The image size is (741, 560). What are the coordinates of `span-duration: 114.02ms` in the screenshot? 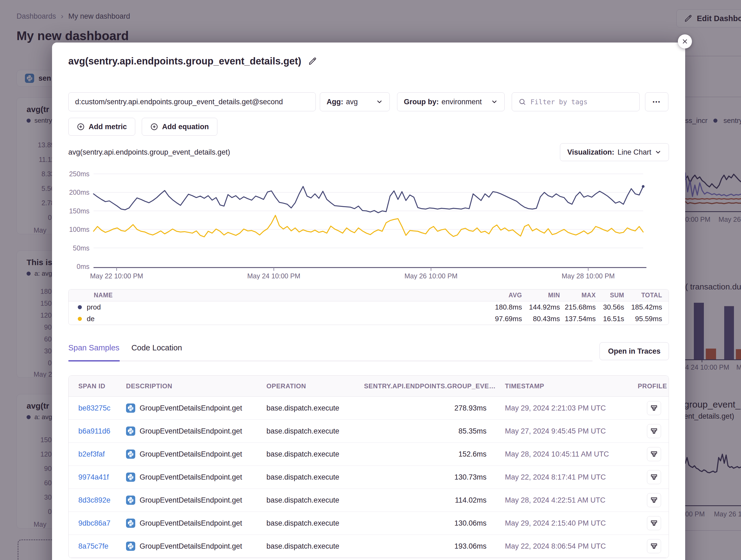 It's located at (425, 500).